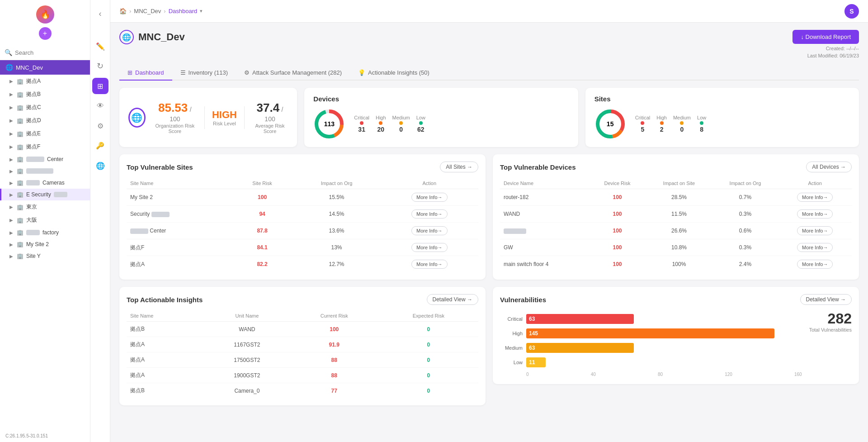 The width and height of the screenshot is (868, 442). I want to click on globe-icon: 🌐, so click(100, 166).